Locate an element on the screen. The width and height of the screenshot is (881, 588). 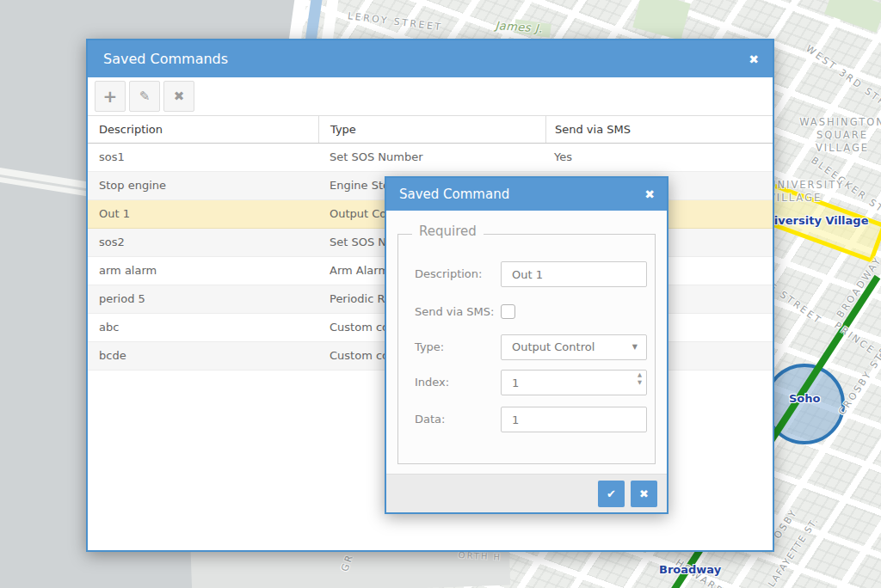
add-command-button: + is located at coordinates (110, 96).